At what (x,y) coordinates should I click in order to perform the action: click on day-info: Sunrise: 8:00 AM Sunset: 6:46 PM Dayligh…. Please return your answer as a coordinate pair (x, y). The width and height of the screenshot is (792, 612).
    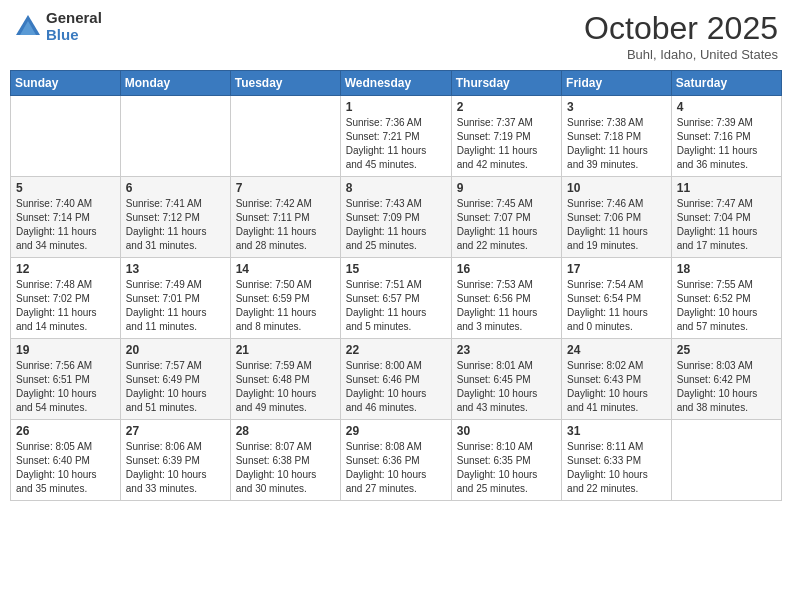
    Looking at the image, I should click on (396, 387).